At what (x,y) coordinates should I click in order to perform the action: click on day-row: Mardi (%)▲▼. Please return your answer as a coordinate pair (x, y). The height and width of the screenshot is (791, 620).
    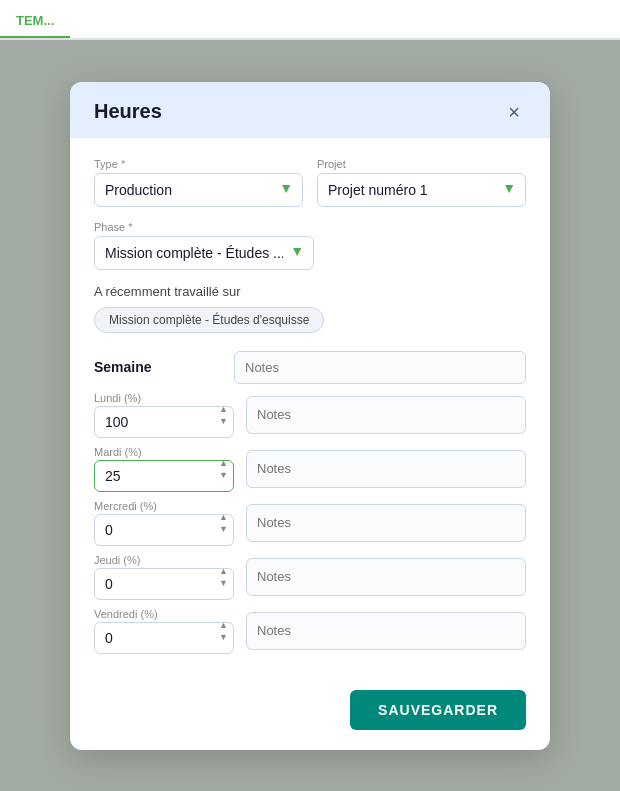
    Looking at the image, I should click on (310, 469).